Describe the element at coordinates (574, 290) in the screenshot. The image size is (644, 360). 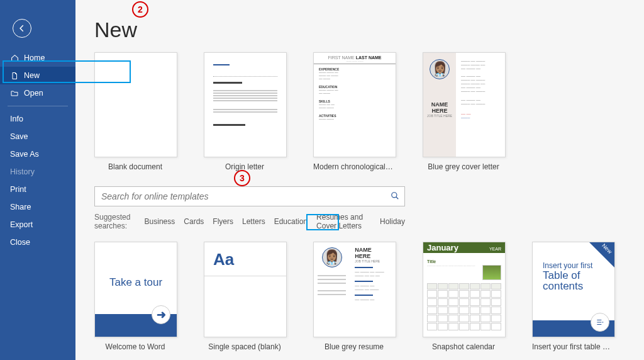
I see `template-thumbnail: New Insert your first Table of contents` at that location.